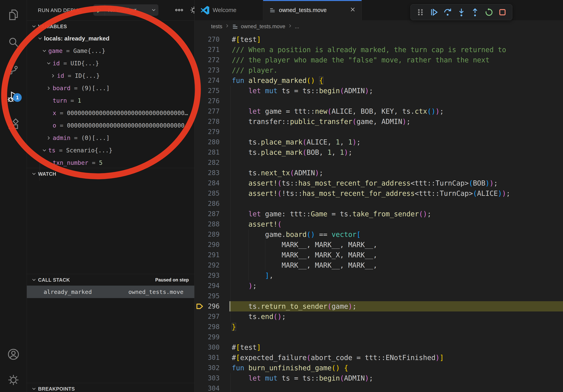  What do you see at coordinates (110, 51) in the screenshot?
I see `variable-row-game: game = Game{...}` at bounding box center [110, 51].